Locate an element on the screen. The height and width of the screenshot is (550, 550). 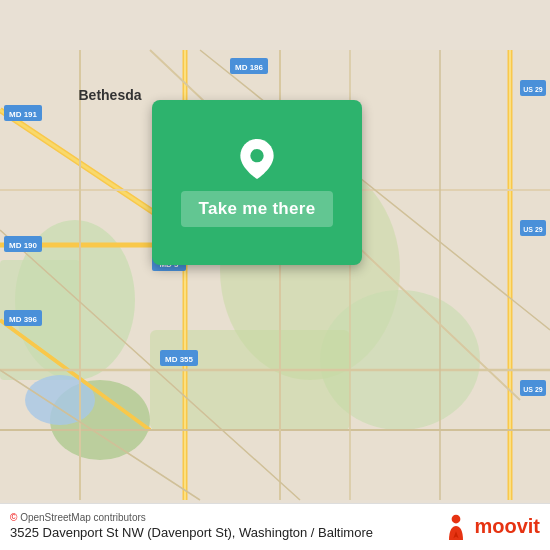
take-me-there-button: Take me there is located at coordinates (258, 209).